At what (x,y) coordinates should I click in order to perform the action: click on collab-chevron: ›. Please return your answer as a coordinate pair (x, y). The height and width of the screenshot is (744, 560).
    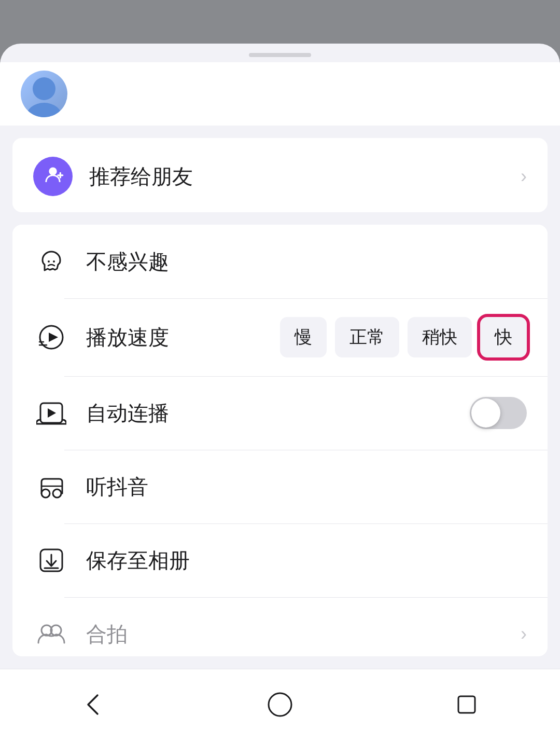
    Looking at the image, I should click on (524, 634).